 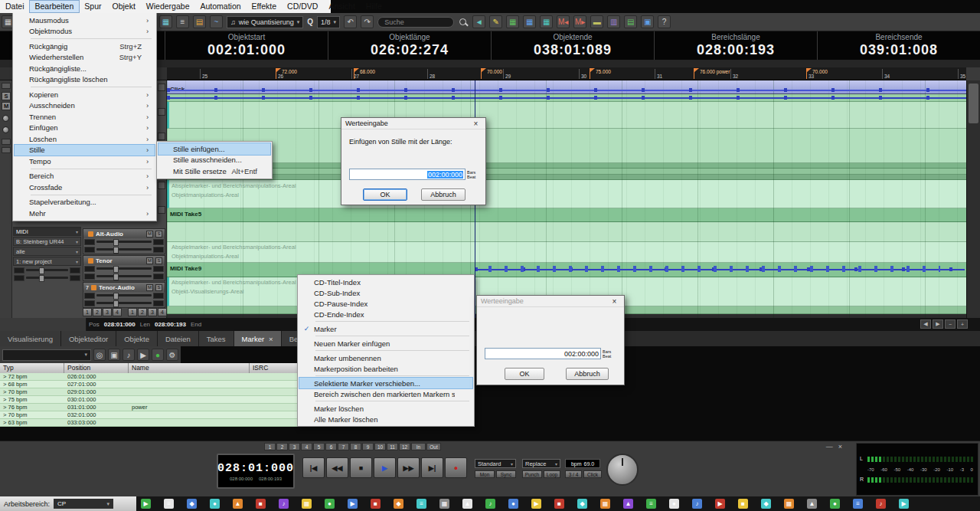 What do you see at coordinates (341, 6) in the screenshot?
I see `menubar-item: Ansicht` at bounding box center [341, 6].